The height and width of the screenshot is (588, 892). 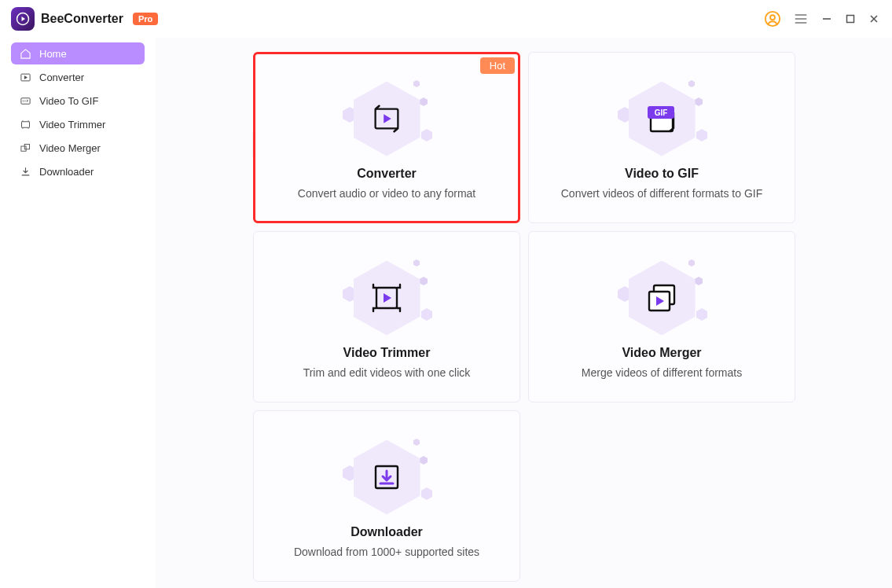 I want to click on sidebar-item-label: Home, so click(x=53, y=53).